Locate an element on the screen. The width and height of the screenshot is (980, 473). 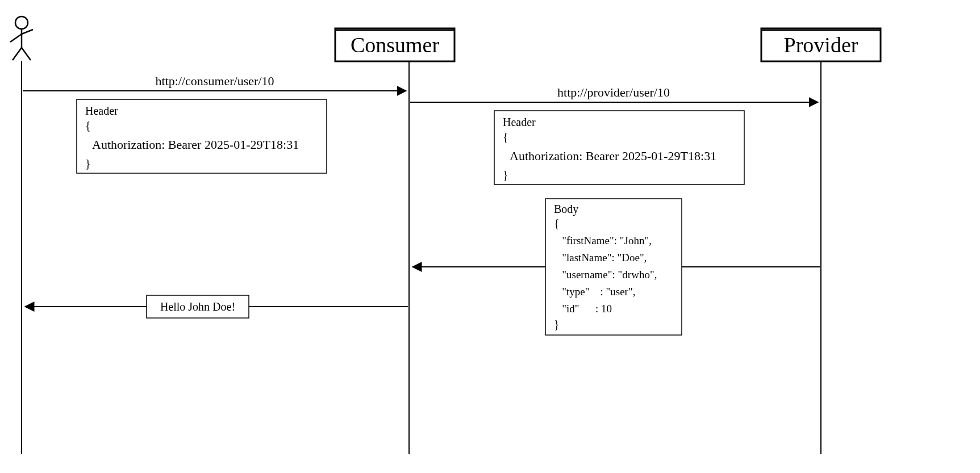
body-l3: "username": "drwho", is located at coordinates (606, 275).